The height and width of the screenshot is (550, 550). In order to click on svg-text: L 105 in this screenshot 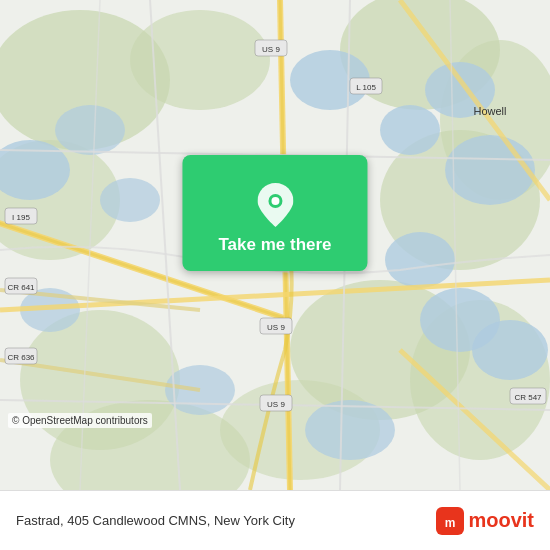, I will do `click(366, 88)`.